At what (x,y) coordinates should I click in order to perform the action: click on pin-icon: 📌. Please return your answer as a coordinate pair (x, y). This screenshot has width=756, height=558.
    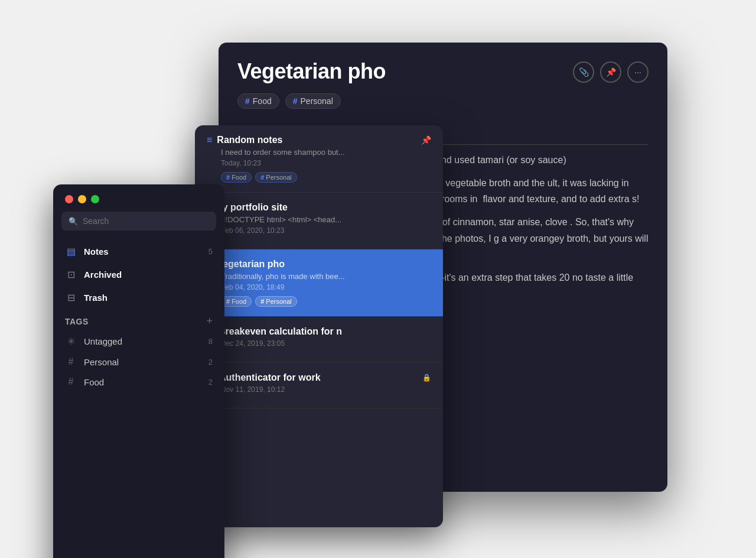
    Looking at the image, I should click on (426, 140).